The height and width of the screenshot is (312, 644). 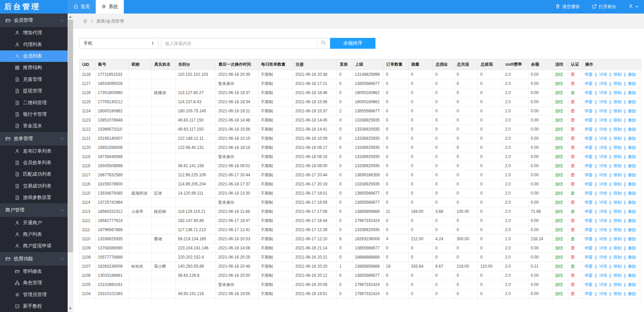 I want to click on tab-home: 首页, so click(x=82, y=7).